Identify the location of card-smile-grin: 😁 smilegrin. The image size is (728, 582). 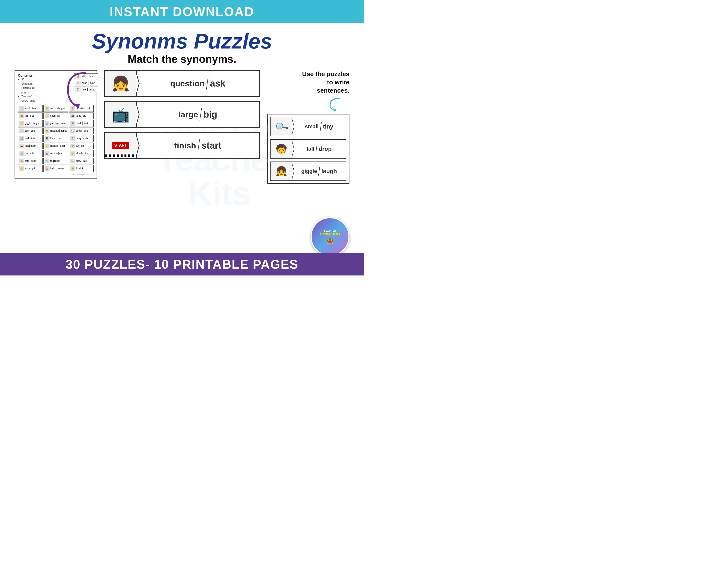
(30, 169).